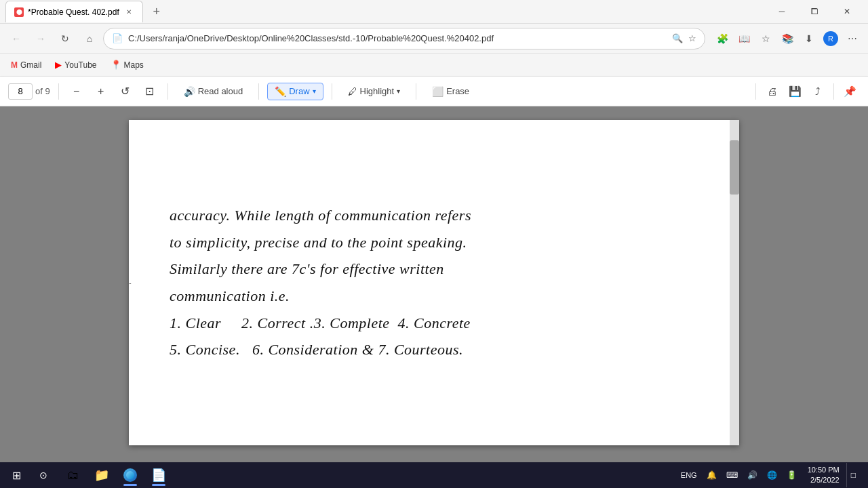  What do you see at coordinates (76, 65) in the screenshot?
I see `bookmark-youtube: ▶ YouTube` at bounding box center [76, 65].